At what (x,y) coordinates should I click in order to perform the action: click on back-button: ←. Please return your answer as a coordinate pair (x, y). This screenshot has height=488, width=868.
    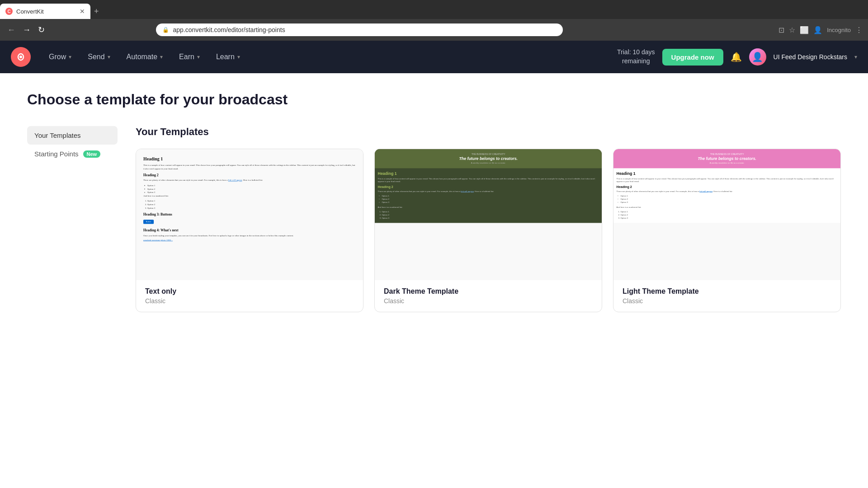
    Looking at the image, I should click on (11, 30).